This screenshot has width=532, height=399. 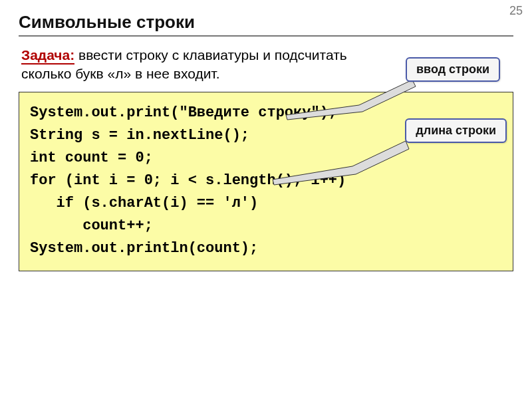 What do you see at coordinates (453, 69) in the screenshot?
I see `callout-input-string: ввод строки` at bounding box center [453, 69].